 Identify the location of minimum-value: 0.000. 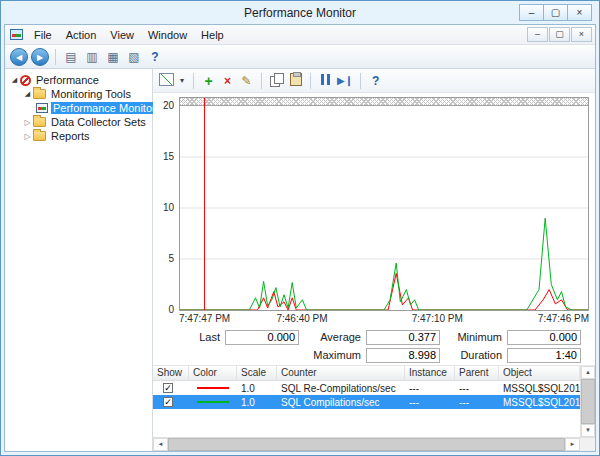
(544, 338).